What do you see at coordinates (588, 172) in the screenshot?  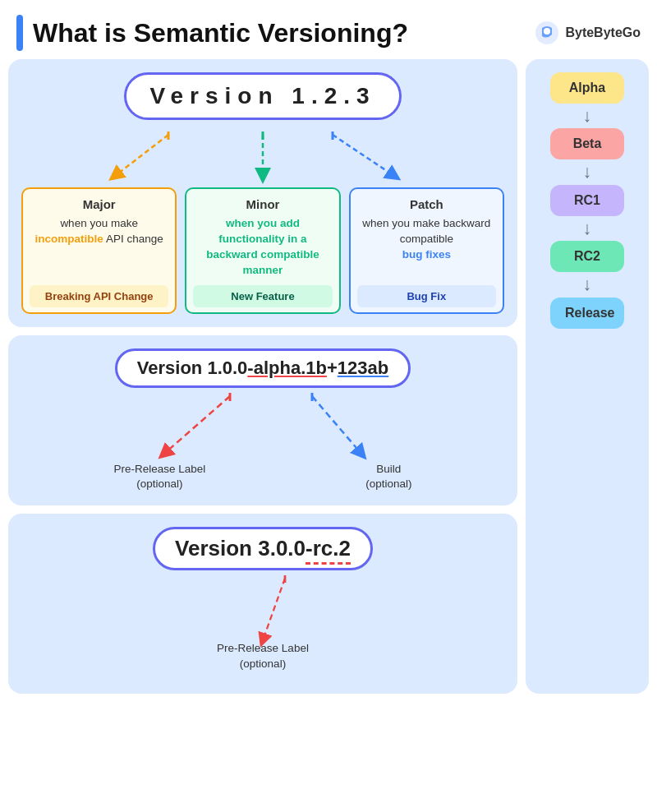 I see `arrow-2: ↓` at bounding box center [588, 172].